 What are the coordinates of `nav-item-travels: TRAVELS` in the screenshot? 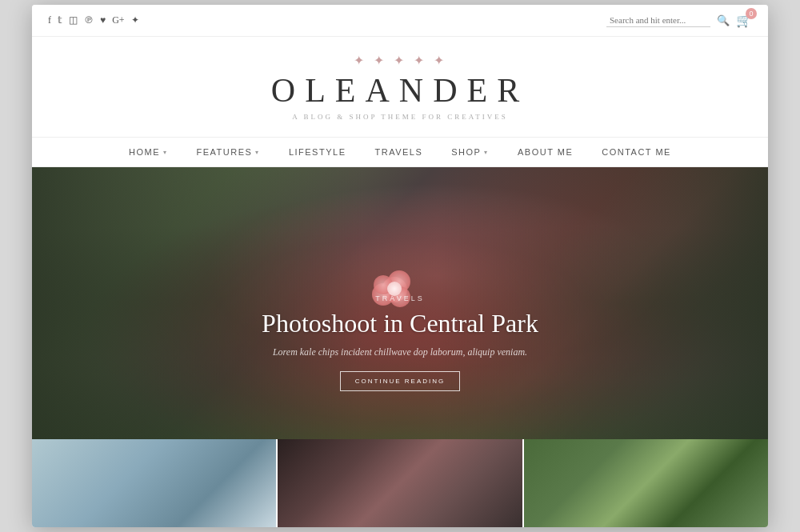 It's located at (398, 152).